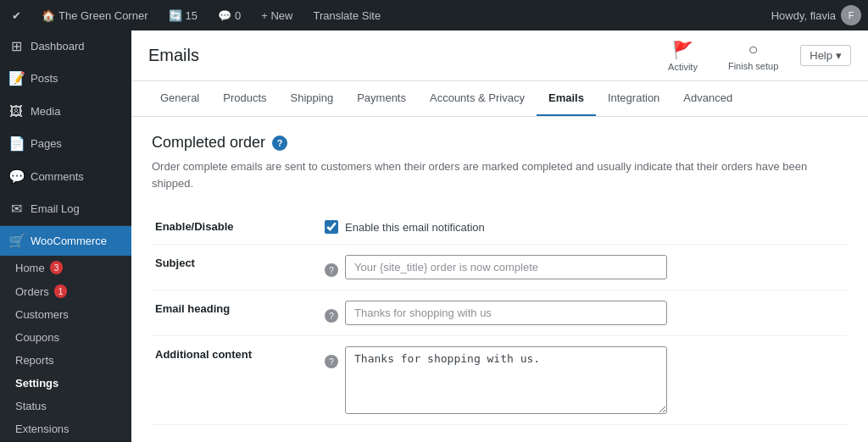 This screenshot has height=442, width=868. What do you see at coordinates (95, 15) in the screenshot?
I see `site-name-item: 🏠 The Green Corner` at bounding box center [95, 15].